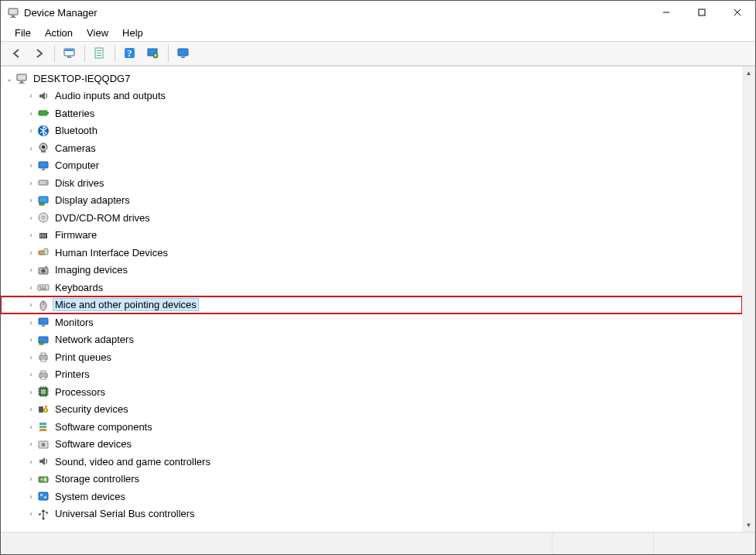 The width and height of the screenshot is (756, 555). Describe the element at coordinates (371, 218) in the screenshot. I see `tree-item-dvd: ›DVD/CD-ROM drives` at that location.